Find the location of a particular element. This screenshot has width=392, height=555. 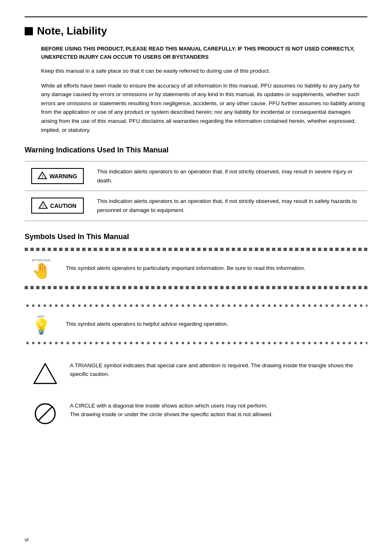

hint-icon-area: HINT 💡 is located at coordinates (41, 325).